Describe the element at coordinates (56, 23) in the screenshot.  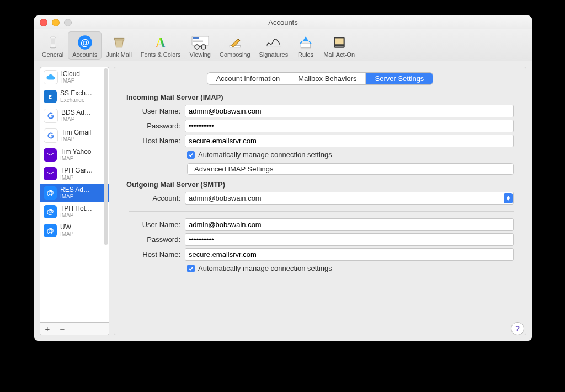
I see `window-controls` at that location.